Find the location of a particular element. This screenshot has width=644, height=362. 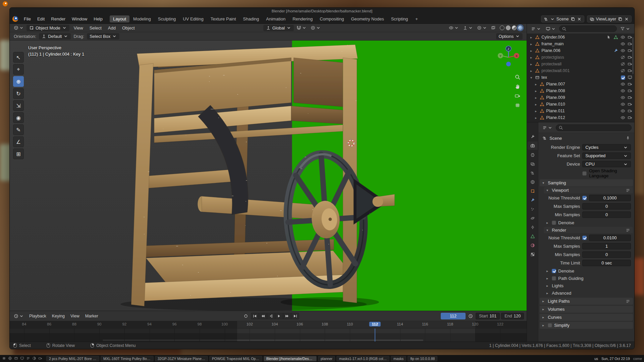

menu-window: Window is located at coordinates (79, 19).